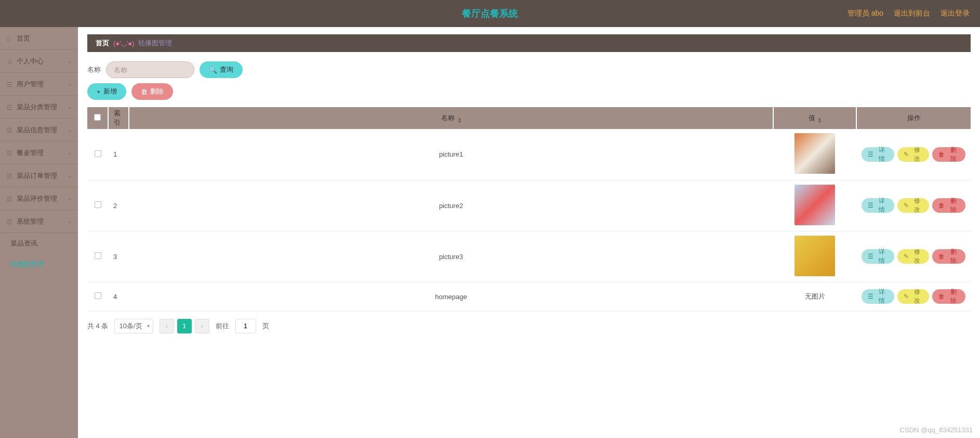 This screenshot has width=980, height=438. What do you see at coordinates (866, 14) in the screenshot?
I see `admin-link: 管理员 abo` at bounding box center [866, 14].